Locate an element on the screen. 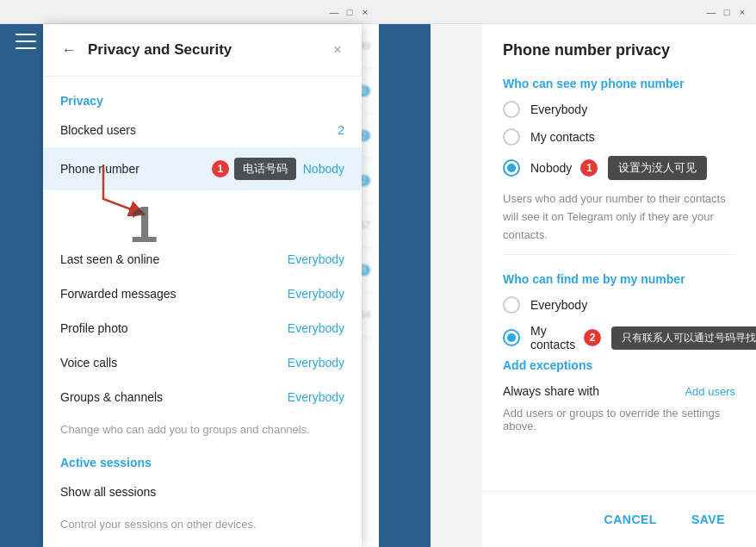  radio-circle-nobody is located at coordinates (511, 168).